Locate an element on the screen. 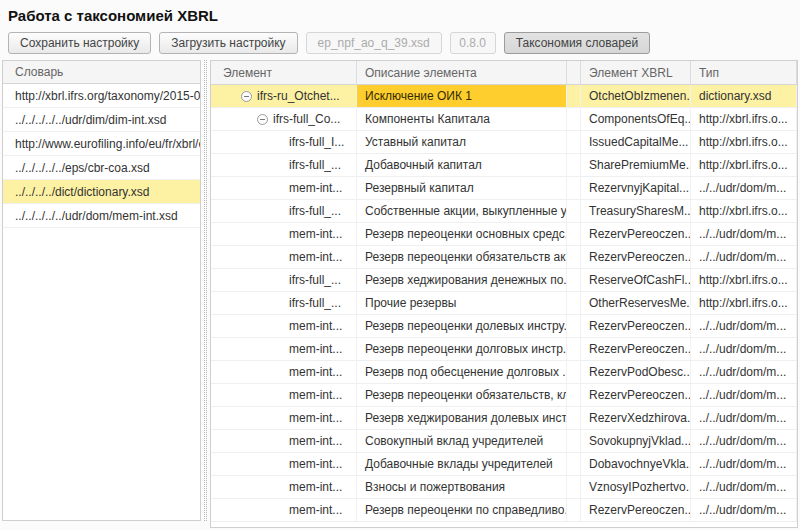  element-description: Резерв под обесценение долговых ... is located at coordinates (462, 372).